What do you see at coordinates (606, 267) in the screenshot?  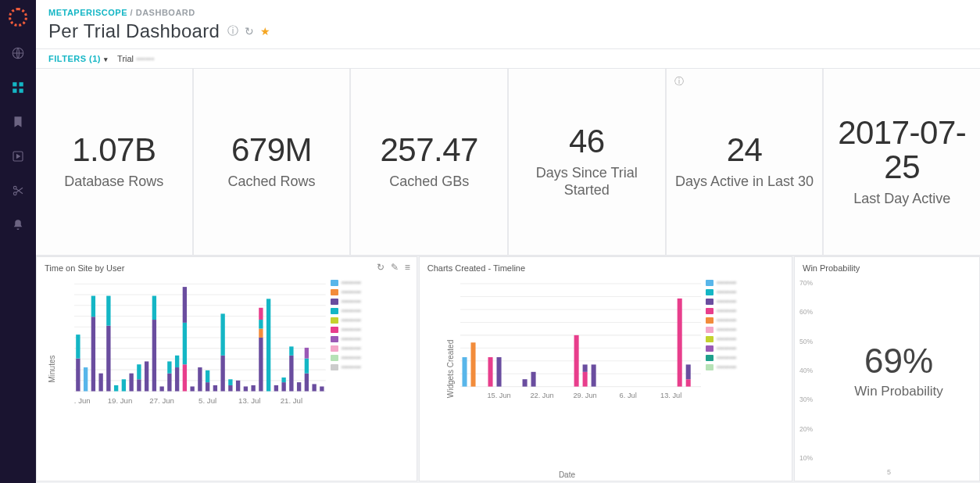 I see `panel-title: Charts Created - Timeline` at bounding box center [606, 267].